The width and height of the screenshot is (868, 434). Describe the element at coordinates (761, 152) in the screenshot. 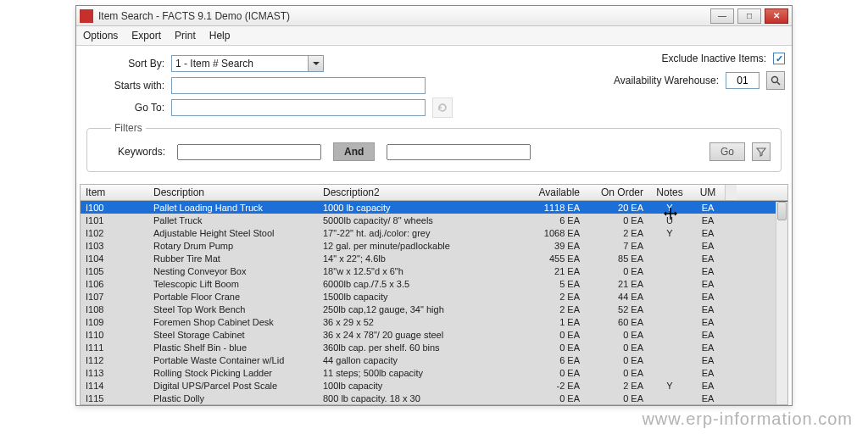

I see `filter-tools-button` at that location.